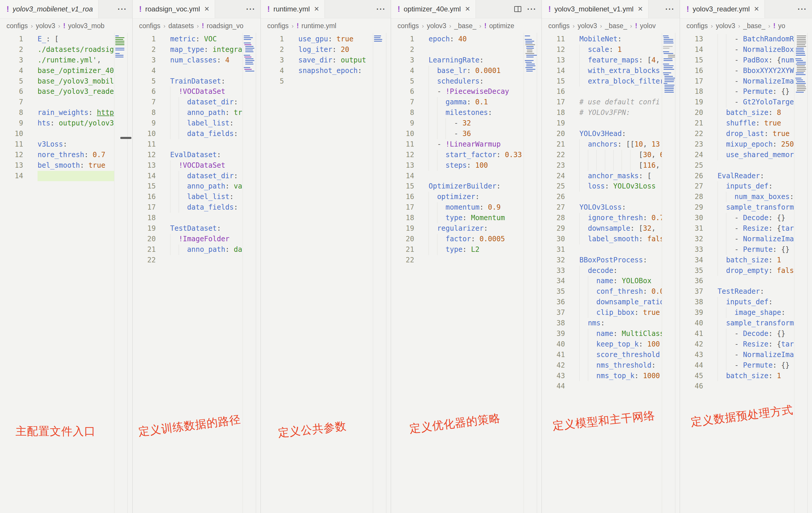 The image size is (812, 513). Describe the element at coordinates (57, 144) in the screenshot. I see `code-line: 11v3Loss:` at that location.